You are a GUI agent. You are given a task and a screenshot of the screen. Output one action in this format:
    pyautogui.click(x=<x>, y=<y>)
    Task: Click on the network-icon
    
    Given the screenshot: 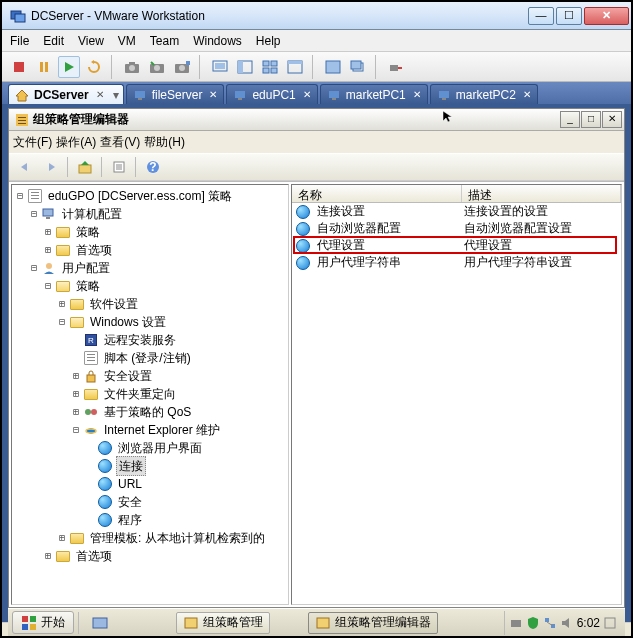 What is the action you would take?
    pyautogui.click(x=550, y=623)
    